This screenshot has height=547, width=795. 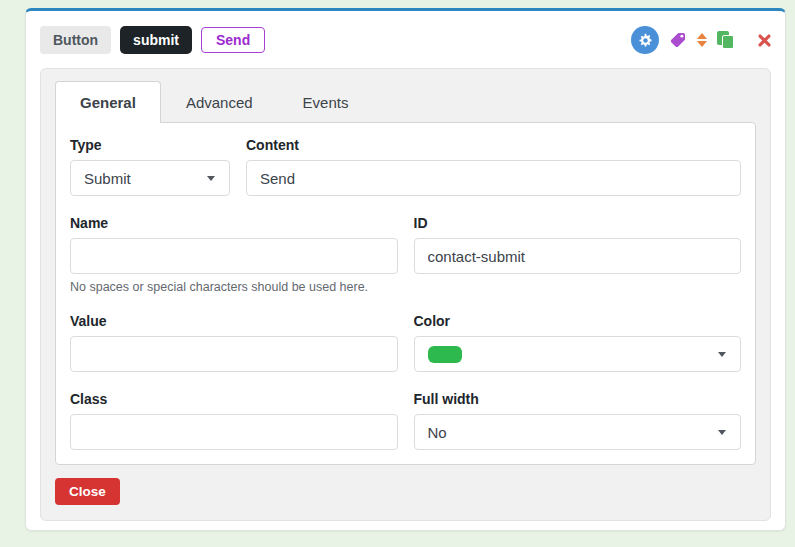 I want to click on type-label: Type, so click(x=150, y=145).